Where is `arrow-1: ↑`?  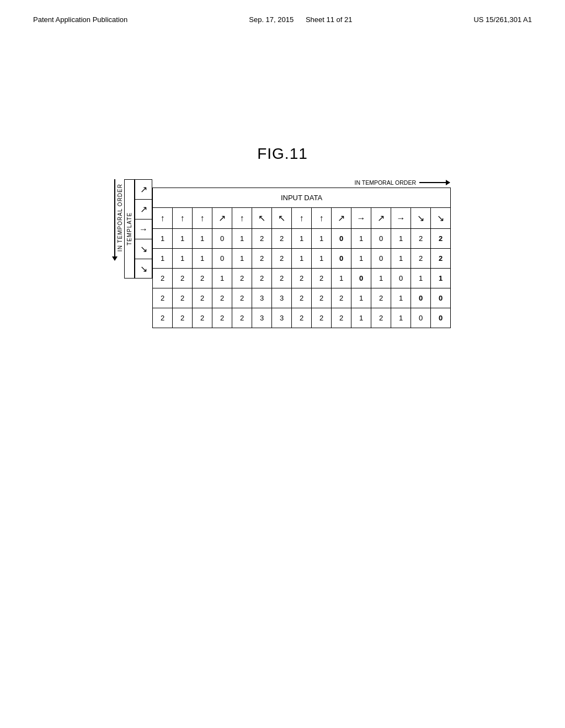 arrow-1: ↑ is located at coordinates (183, 218).